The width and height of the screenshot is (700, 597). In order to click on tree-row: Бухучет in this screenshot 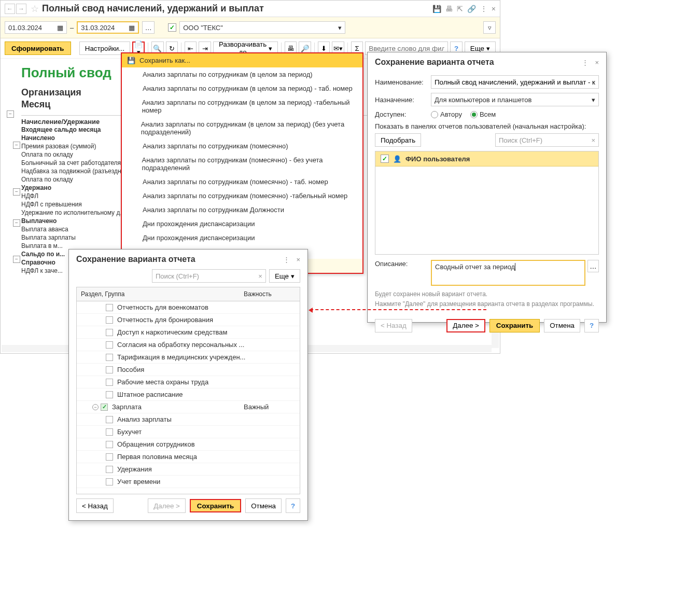, I will do `click(188, 432)`.